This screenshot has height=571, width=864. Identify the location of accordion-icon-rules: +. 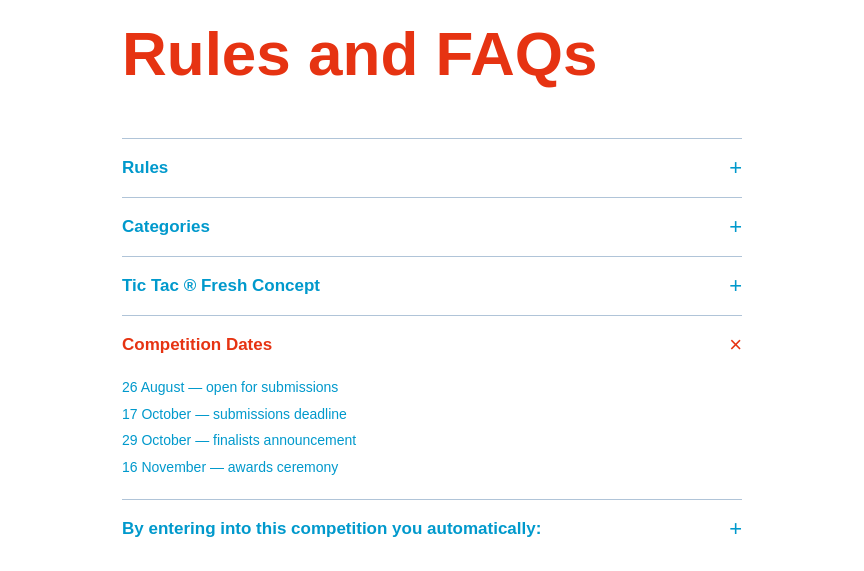
(736, 168).